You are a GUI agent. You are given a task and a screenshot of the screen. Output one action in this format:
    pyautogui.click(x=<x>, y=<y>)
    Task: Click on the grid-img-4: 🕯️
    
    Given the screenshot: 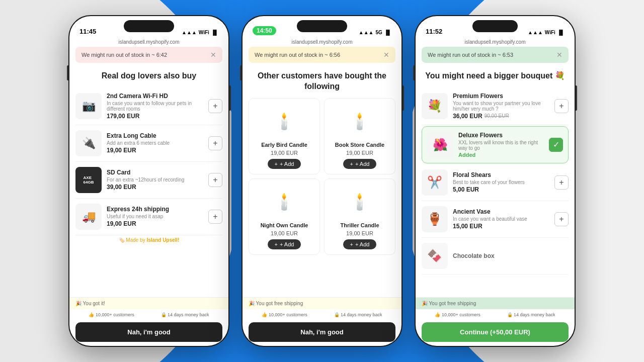 What is the action you would take?
    pyautogui.click(x=360, y=202)
    